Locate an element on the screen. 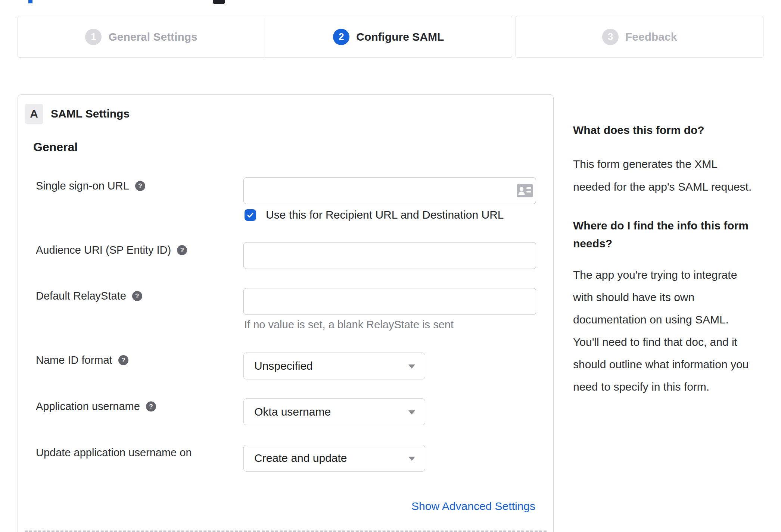 The image size is (781, 532). update-username-value: Create and update is located at coordinates (301, 458).